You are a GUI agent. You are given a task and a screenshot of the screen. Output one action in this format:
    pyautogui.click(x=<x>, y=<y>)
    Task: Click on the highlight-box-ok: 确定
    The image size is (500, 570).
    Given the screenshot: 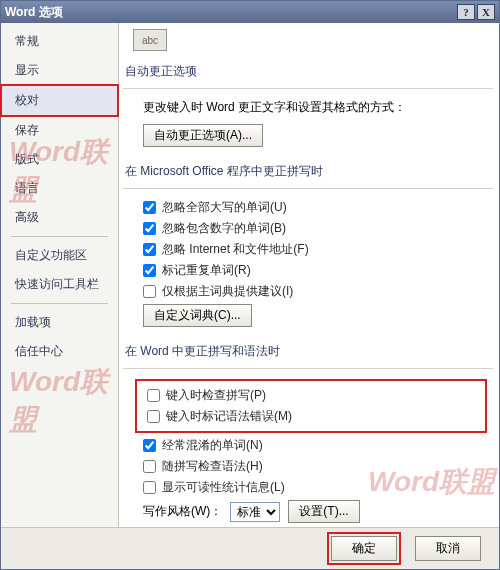 What is the action you would take?
    pyautogui.click(x=364, y=548)
    